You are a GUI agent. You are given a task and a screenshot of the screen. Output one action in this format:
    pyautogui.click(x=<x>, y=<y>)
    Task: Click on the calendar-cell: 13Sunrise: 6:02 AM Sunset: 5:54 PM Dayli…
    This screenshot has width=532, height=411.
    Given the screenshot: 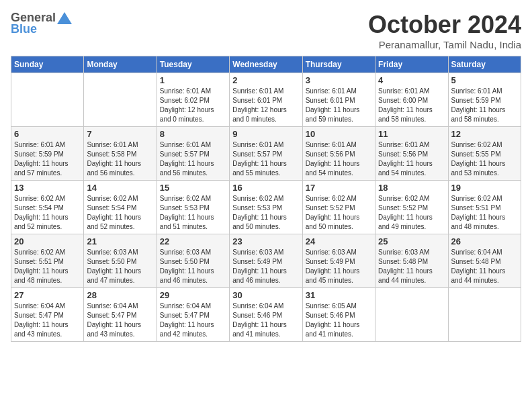 What is the action you would take?
    pyautogui.click(x=48, y=208)
    